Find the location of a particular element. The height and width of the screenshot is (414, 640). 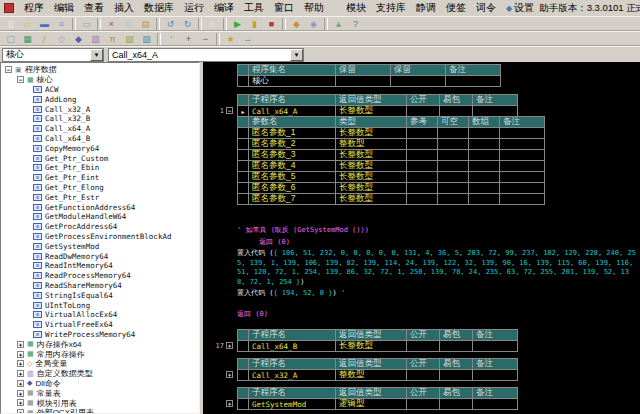

copy-icon: ▣ is located at coordinates (128, 24).